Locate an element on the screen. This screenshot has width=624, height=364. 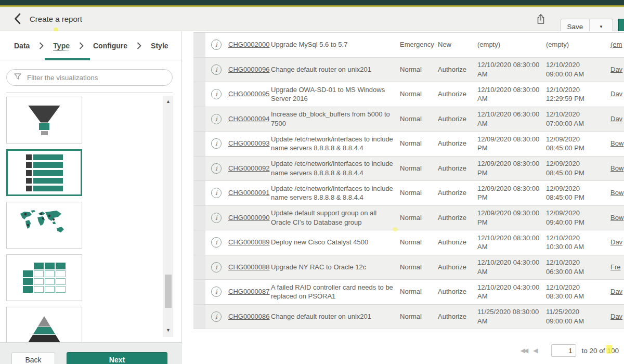
step-configure: Configure is located at coordinates (110, 46).